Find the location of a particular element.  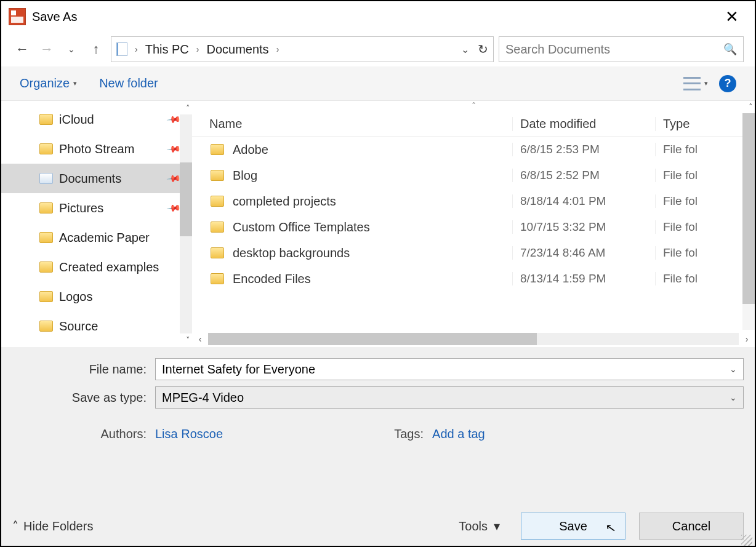

tree-item: Logos is located at coordinates (97, 297).